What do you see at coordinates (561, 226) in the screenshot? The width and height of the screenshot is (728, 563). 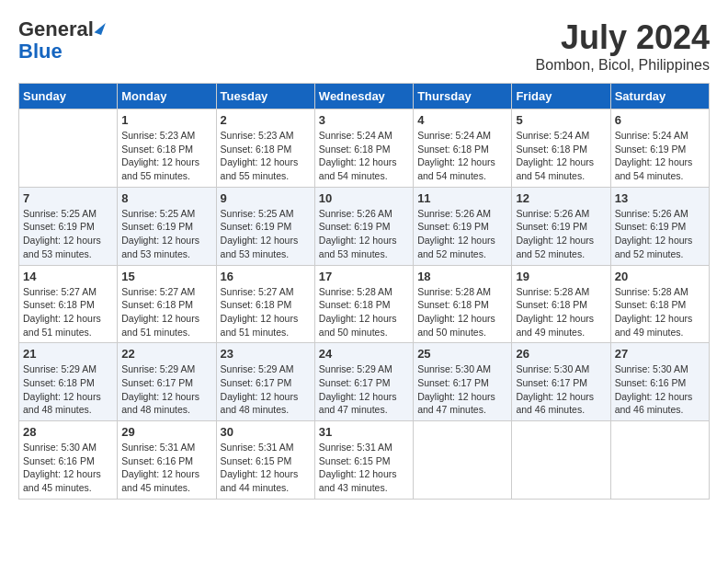 I see `calendar-cell: 12Sunrise: 5:26 AM Sunset: 6:19 PM Dayli…` at bounding box center [561, 226].